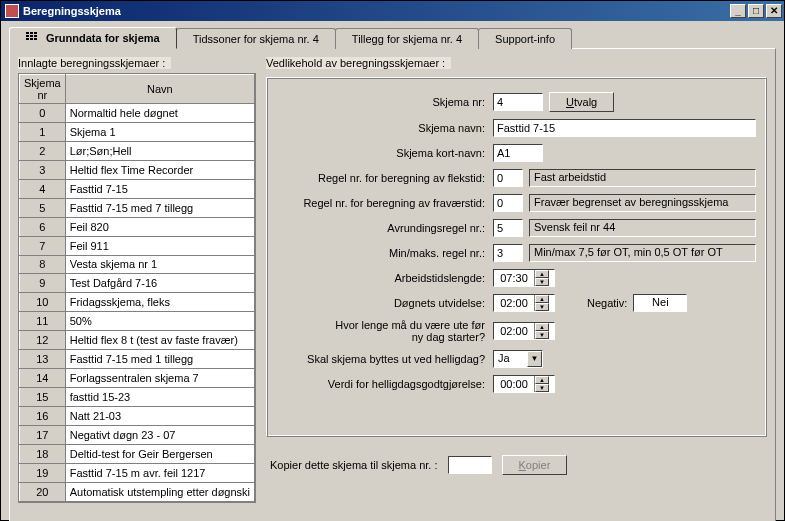  Describe the element at coordinates (524, 384) in the screenshot. I see `spinner-helligverdi: ▲▼` at that location.